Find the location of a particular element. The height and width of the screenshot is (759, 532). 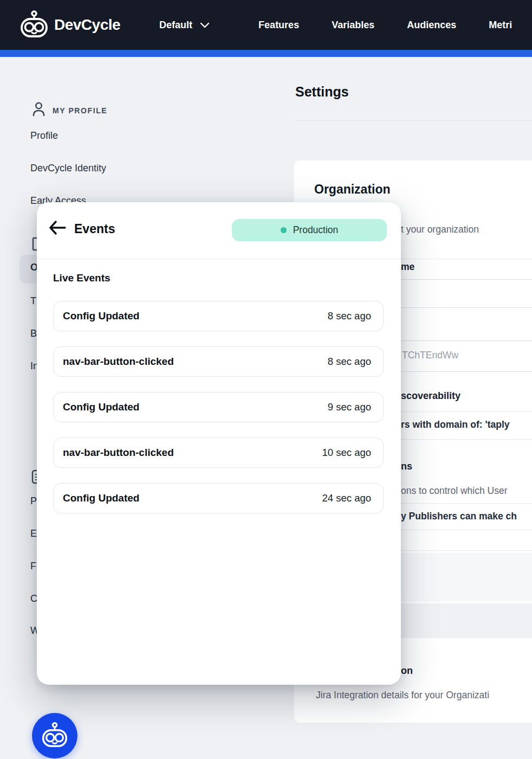

page-title: Settings is located at coordinates (322, 92).